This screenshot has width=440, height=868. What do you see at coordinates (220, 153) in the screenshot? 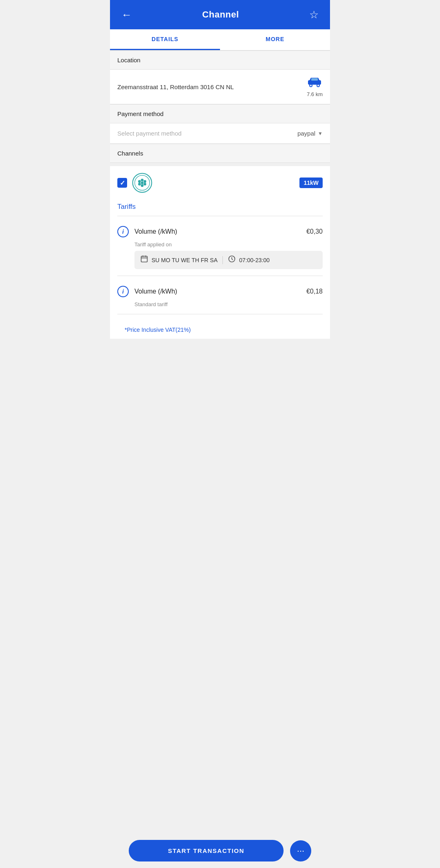
I see `channels-section-header: Channels` at bounding box center [220, 153].